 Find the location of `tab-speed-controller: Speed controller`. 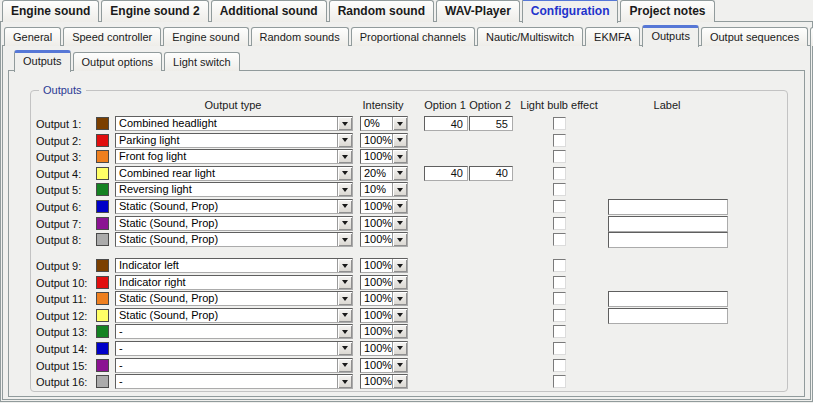

tab-speed-controller: Speed controller is located at coordinates (112, 36).